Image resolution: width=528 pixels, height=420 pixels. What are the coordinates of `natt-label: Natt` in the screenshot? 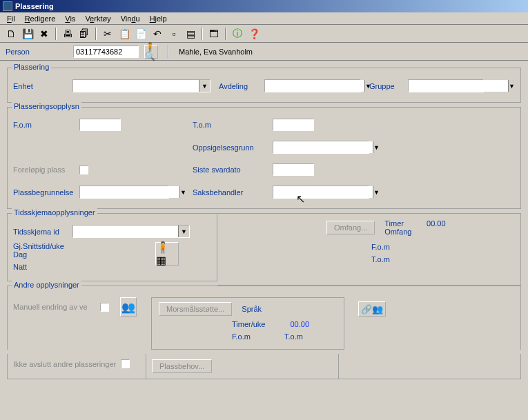 It's located at (82, 267).